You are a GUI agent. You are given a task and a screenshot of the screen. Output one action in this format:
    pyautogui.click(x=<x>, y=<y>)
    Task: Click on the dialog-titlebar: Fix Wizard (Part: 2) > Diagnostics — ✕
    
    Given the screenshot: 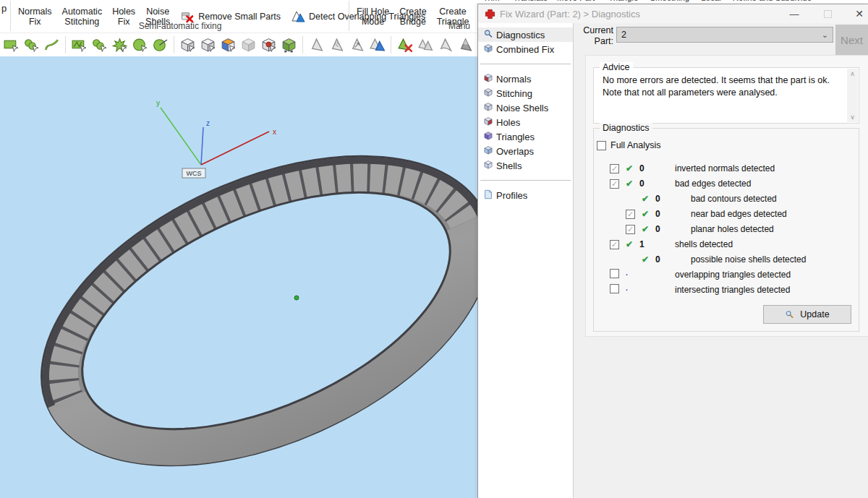 What is the action you would take?
    pyautogui.click(x=673, y=14)
    